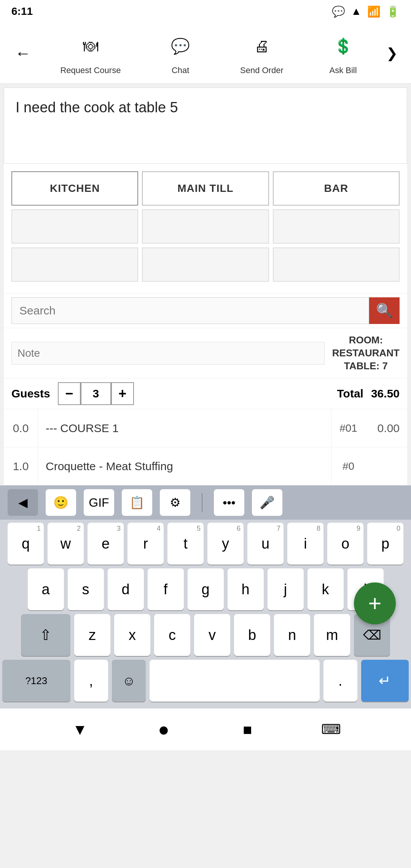 This screenshot has height=868, width=411. I want to click on mic-icon: 🎤, so click(267, 503).